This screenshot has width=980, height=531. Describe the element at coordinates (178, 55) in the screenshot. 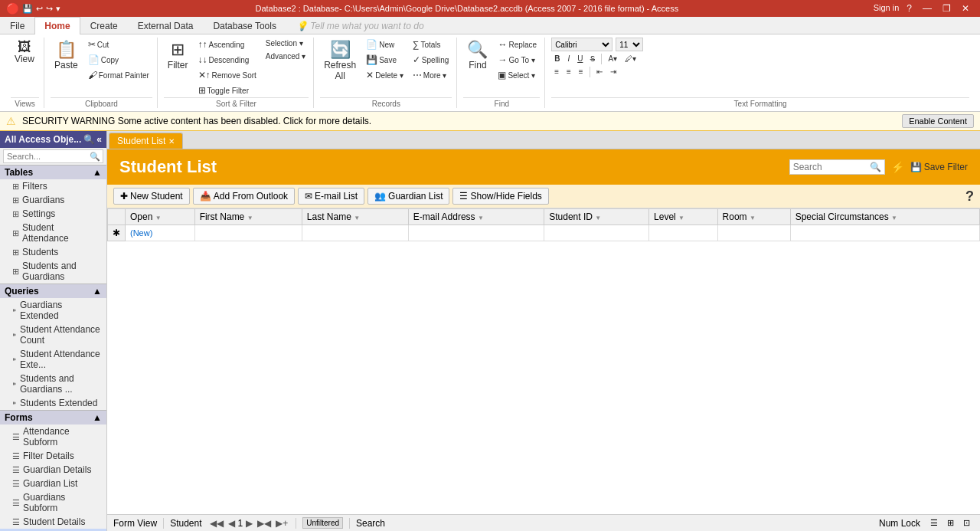

I see `filter-button: ⊞ Filter` at that location.